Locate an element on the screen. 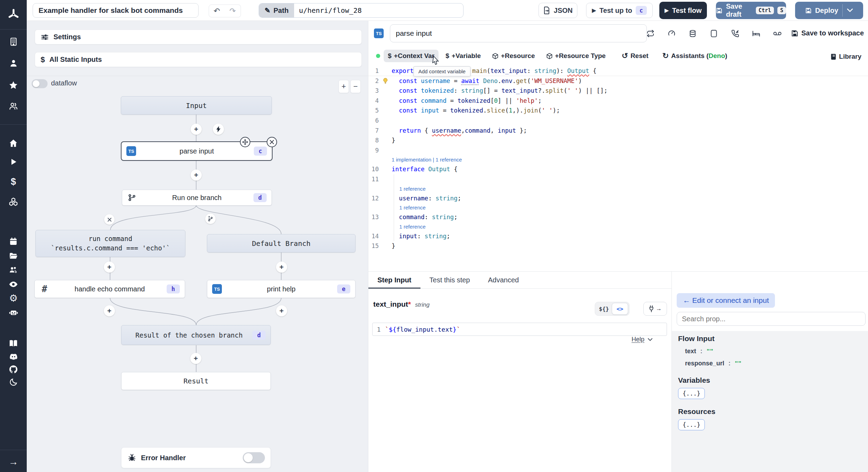 Image resolution: width=868 pixels, height=472 pixels. trigger-bolt-button is located at coordinates (218, 129).